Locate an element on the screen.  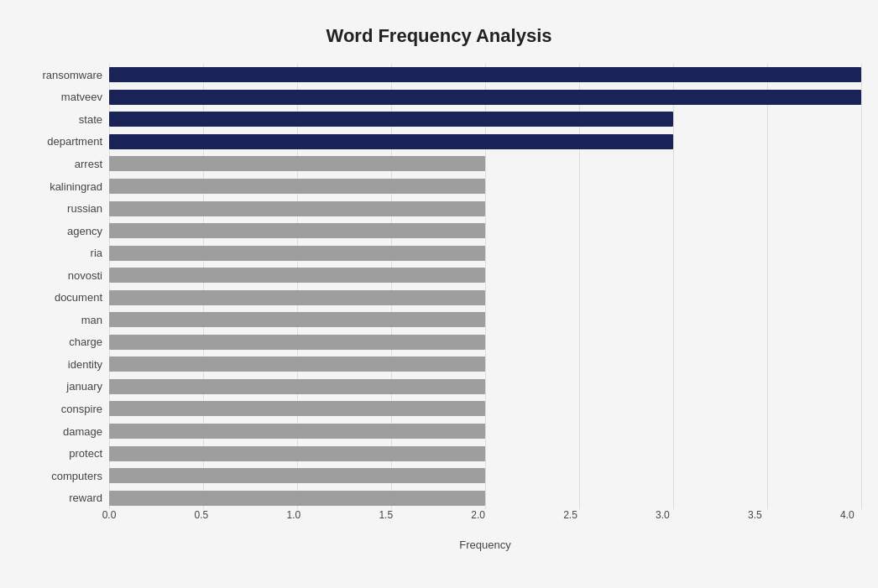
x-axis-label: Frequency is located at coordinates (485, 545).